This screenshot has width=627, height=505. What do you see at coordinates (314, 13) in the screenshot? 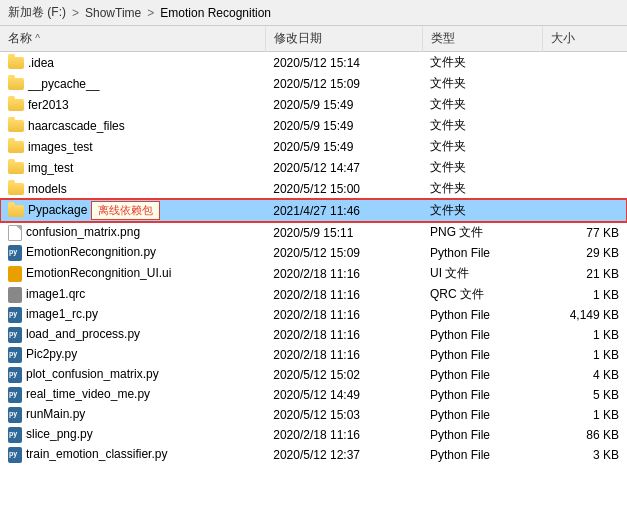
I see `title-bar: 新加卷 (F:) > ShowTime > Emotion Recognitio…` at bounding box center [314, 13].